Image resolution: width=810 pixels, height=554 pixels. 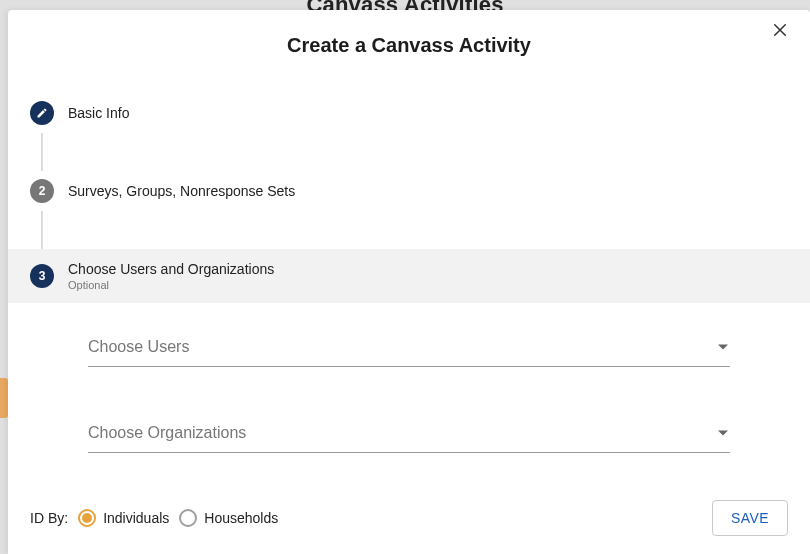 What do you see at coordinates (98, 113) in the screenshot?
I see `step-label: Basic Info` at bounding box center [98, 113].